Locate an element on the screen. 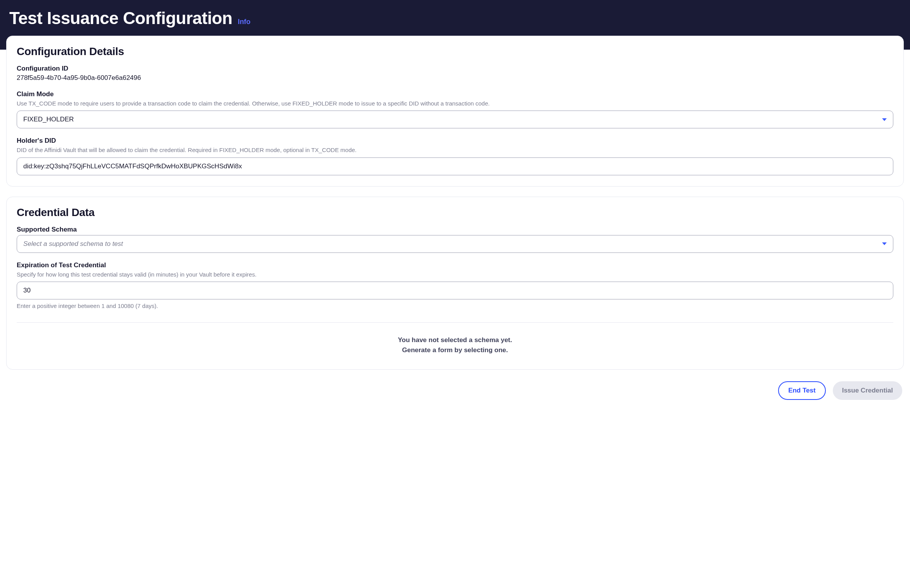 The image size is (910, 588). configuration-id-field: Configuration ID 278f5a59-4b70-4a95-9b0a… is located at coordinates (455, 73).